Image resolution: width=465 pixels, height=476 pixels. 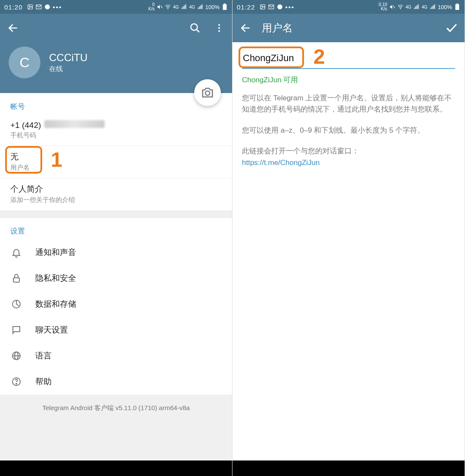 What do you see at coordinates (349, 59) in the screenshot?
I see `username-input` at bounding box center [349, 59].